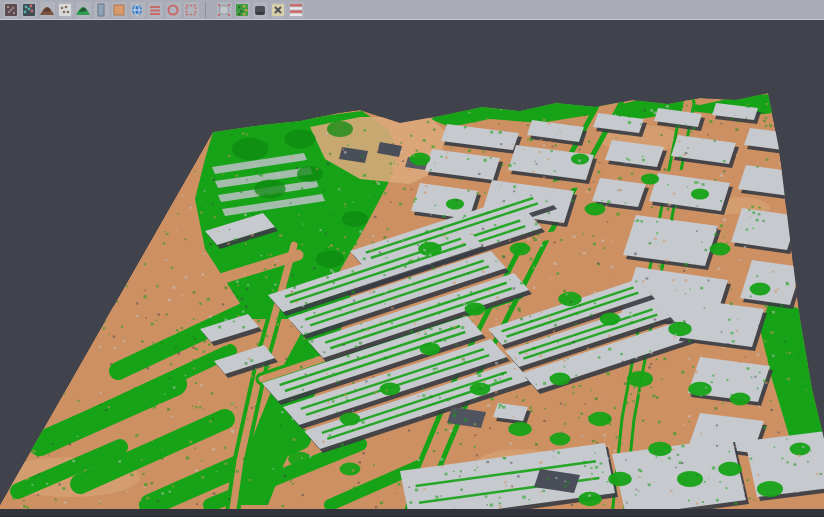  What do you see at coordinates (65, 10) in the screenshot?
I see `low-points-icon-glyph` at bounding box center [65, 10].